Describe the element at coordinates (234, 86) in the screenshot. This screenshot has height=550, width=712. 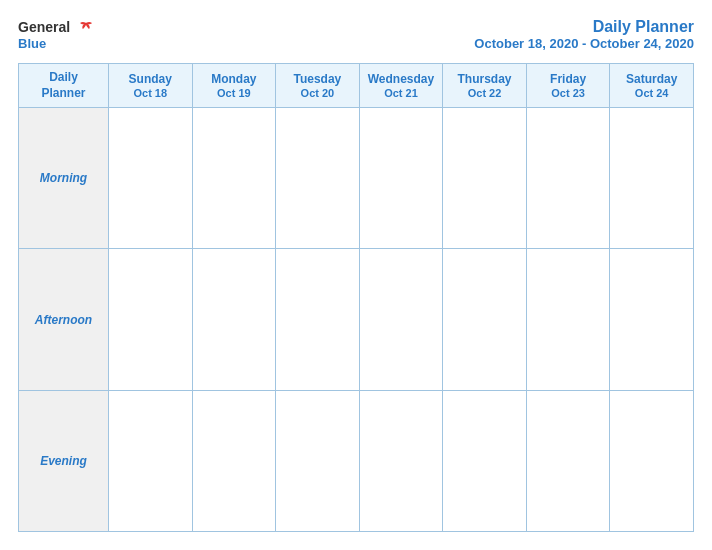
I see `col-header-mon: Monday Oct 19` at that location.